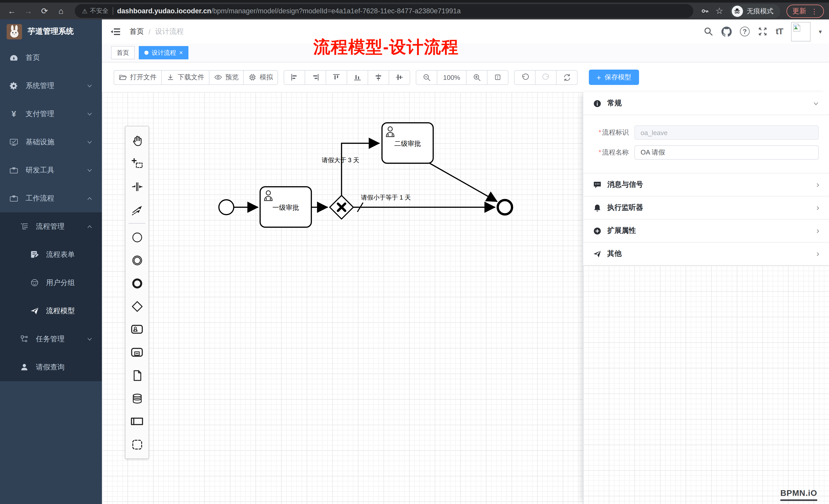  Describe the element at coordinates (28, 11) in the screenshot. I see `browser-forward-icon: →` at that location.